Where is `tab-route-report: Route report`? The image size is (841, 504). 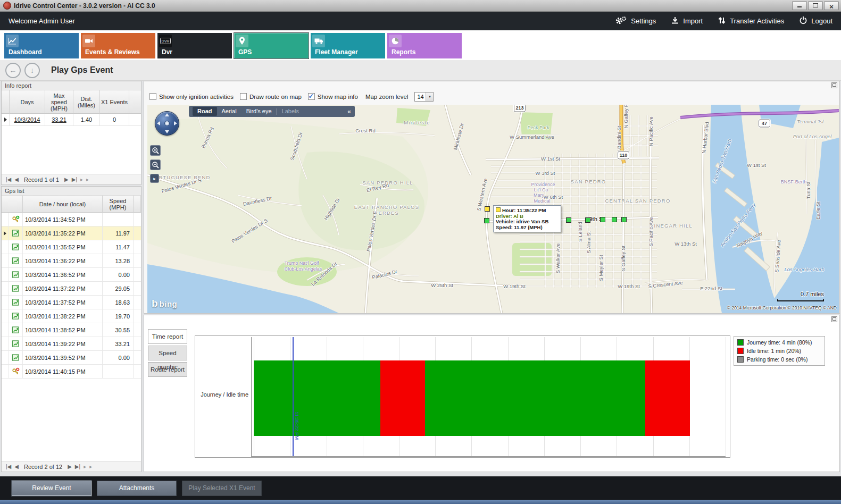
tab-route-report: Route report is located at coordinates (168, 369).